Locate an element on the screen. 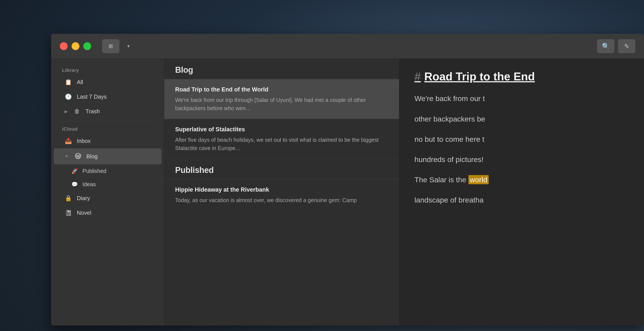 This screenshot has height=331, width=644. note-title: Superlative of Stalactites is located at coordinates (282, 130).